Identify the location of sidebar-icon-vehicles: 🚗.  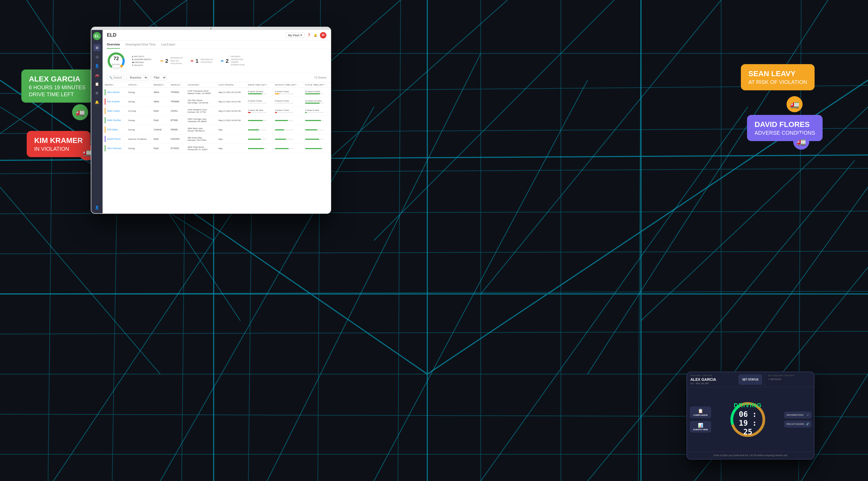
(97, 75).